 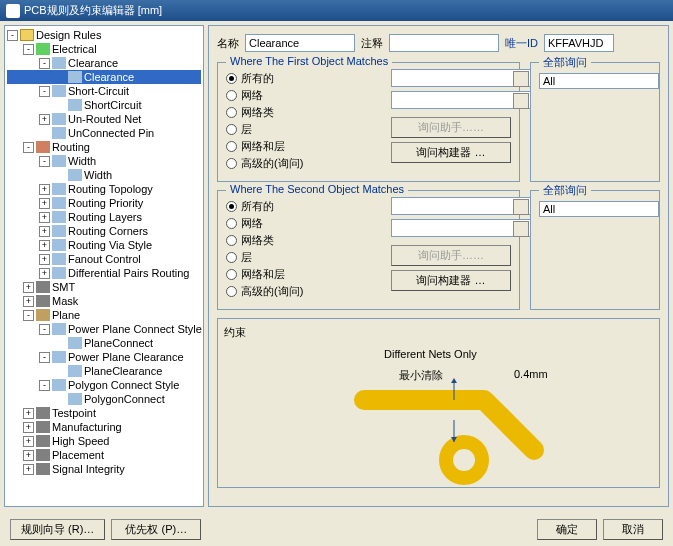 I want to click on tree-rtopo: +Routing Topology, so click(x=104, y=189).